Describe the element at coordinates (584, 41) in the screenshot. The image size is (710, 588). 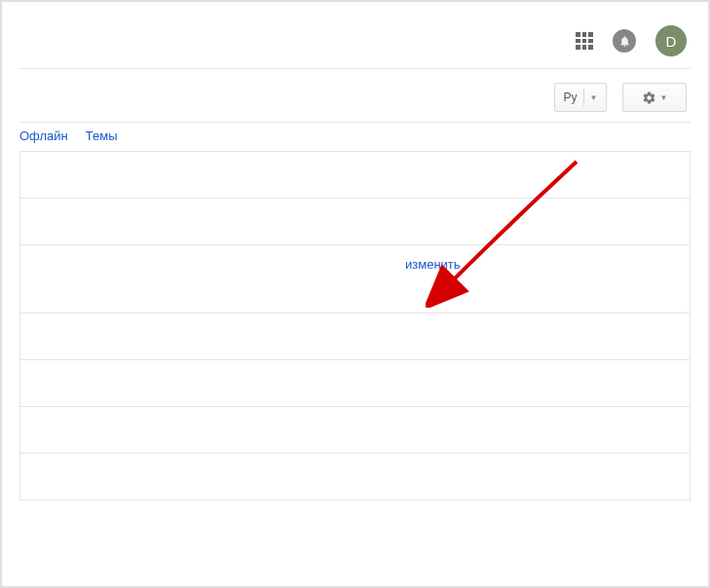
I see `apps-grid-icon` at that location.